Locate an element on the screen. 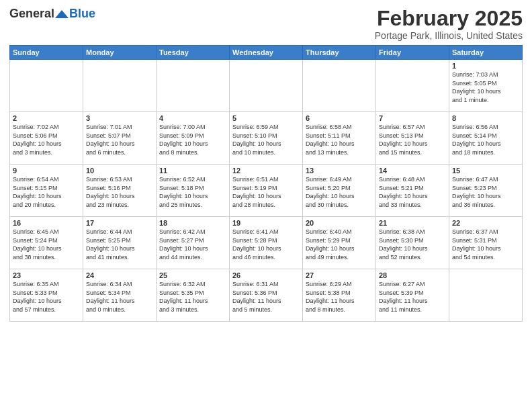 The image size is (532, 411). weekday-header-wednesday: Wednesday is located at coordinates (266, 52).